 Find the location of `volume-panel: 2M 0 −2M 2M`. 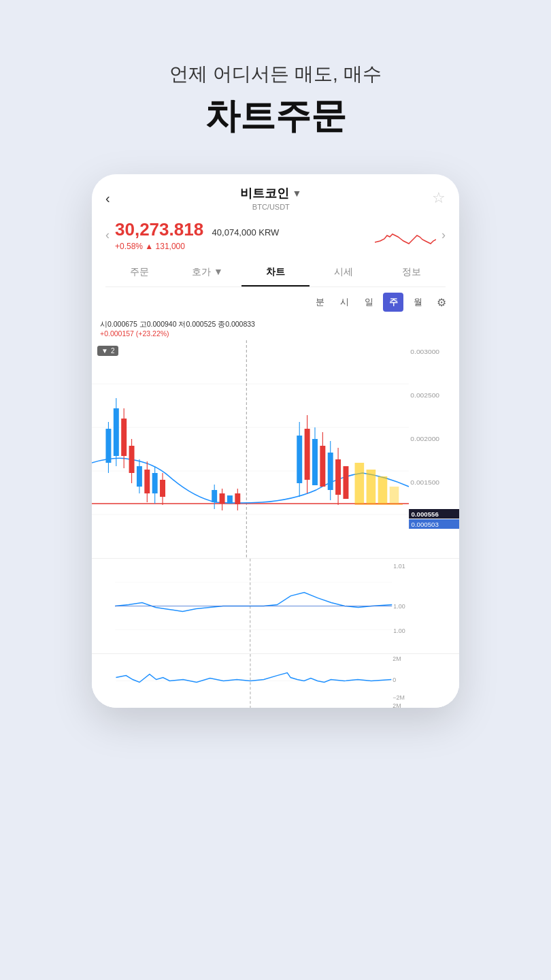

volume-panel: 2M 0 −2M 2M is located at coordinates (276, 681).